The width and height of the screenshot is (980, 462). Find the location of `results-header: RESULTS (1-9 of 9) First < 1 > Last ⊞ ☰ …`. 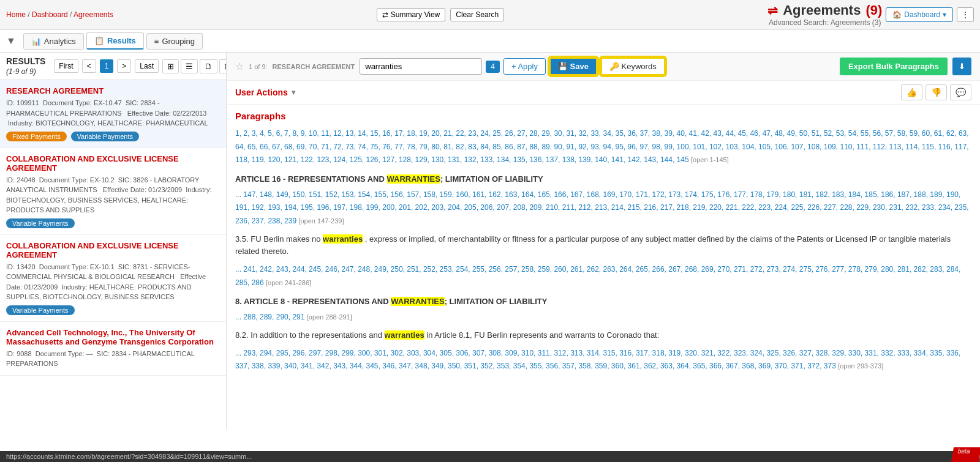

results-header: RESULTS (1-9 of 9) First < 1 > Last ⊞ ☰ … is located at coordinates (113, 66).